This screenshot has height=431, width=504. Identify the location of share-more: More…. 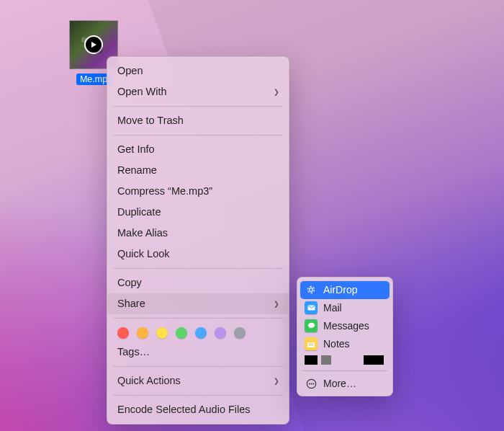
(345, 383).